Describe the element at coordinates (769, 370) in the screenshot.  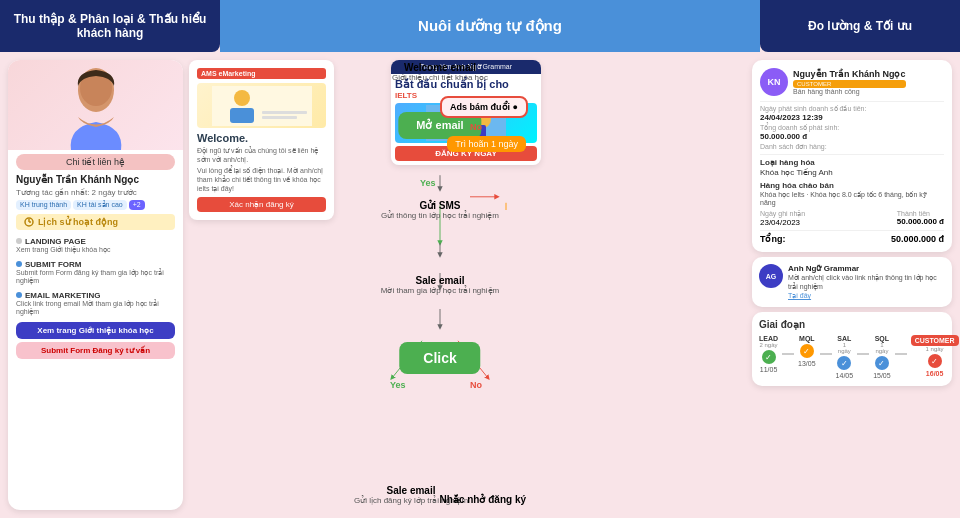
I see `stage-lead-date: 11/05` at that location.